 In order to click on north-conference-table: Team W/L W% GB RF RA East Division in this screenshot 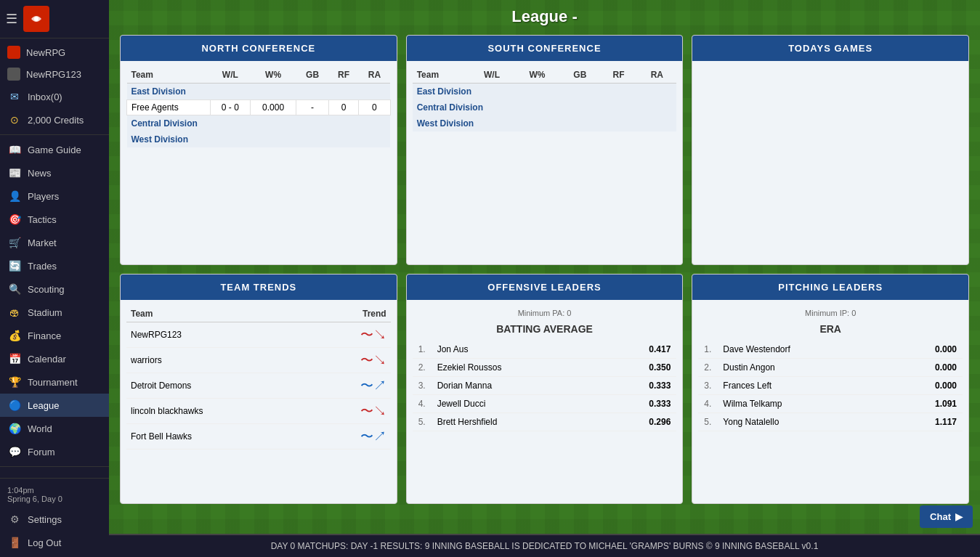, I will do `click(259, 107)`.